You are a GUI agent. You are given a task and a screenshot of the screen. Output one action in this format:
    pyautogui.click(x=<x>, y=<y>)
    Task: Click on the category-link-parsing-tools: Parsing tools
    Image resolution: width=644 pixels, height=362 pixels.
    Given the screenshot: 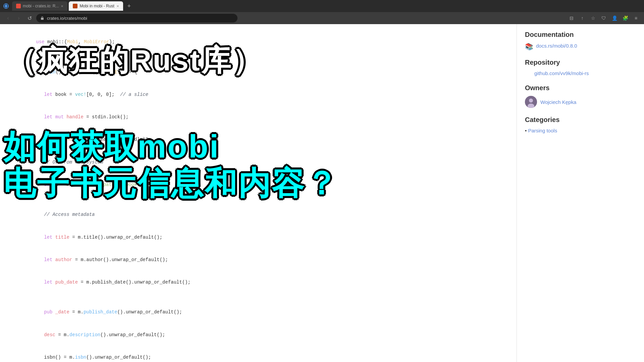 What is the action you would take?
    pyautogui.click(x=543, y=131)
    